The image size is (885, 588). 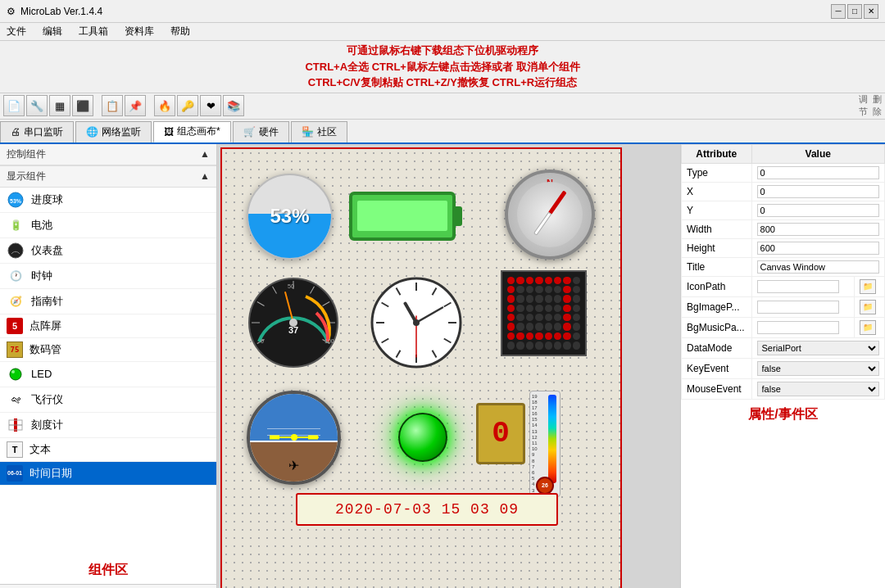 I want to click on attr-y-input, so click(x=818, y=210).